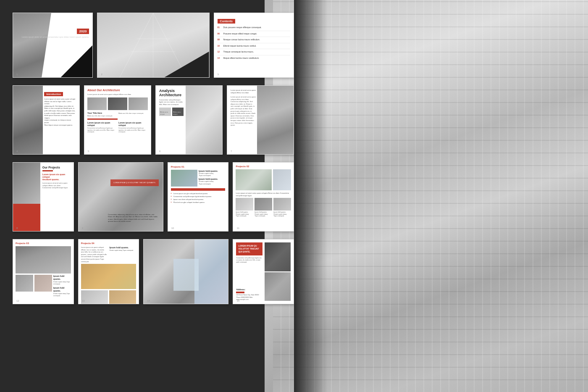 Image resolution: width=588 pixels, height=392 pixels. I want to click on page5-title: About Our Architecture, so click(118, 90).